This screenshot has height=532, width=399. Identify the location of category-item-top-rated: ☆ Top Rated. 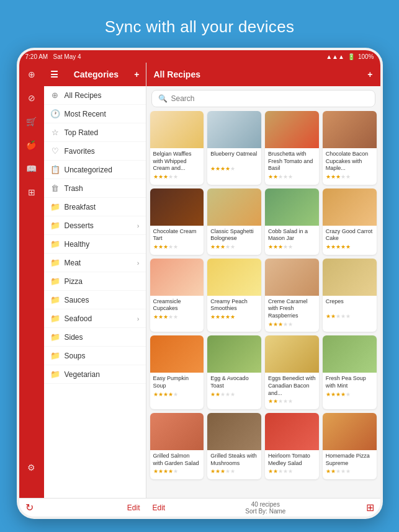
(95, 133).